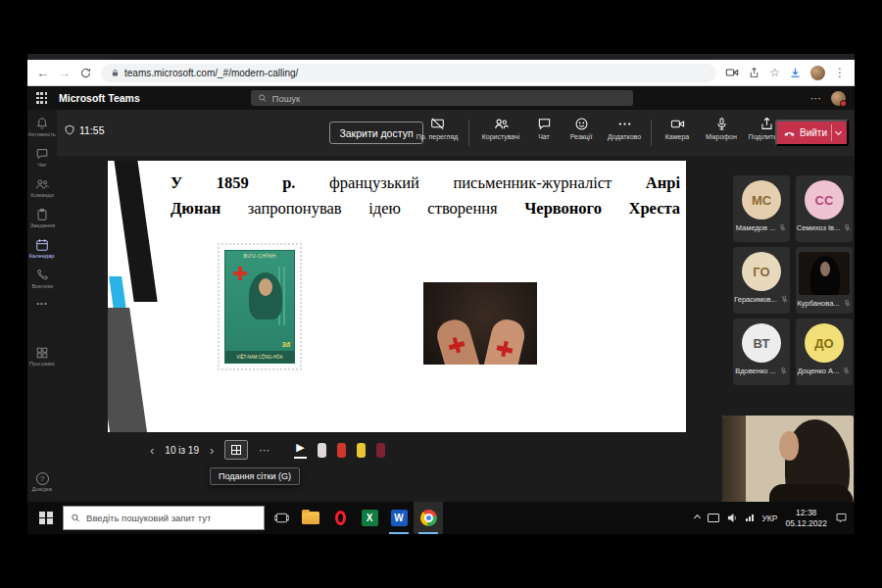 The height and width of the screenshot is (588, 882). Describe the element at coordinates (182, 451) in the screenshot. I see `slide-counter: 10 із 19` at that location.